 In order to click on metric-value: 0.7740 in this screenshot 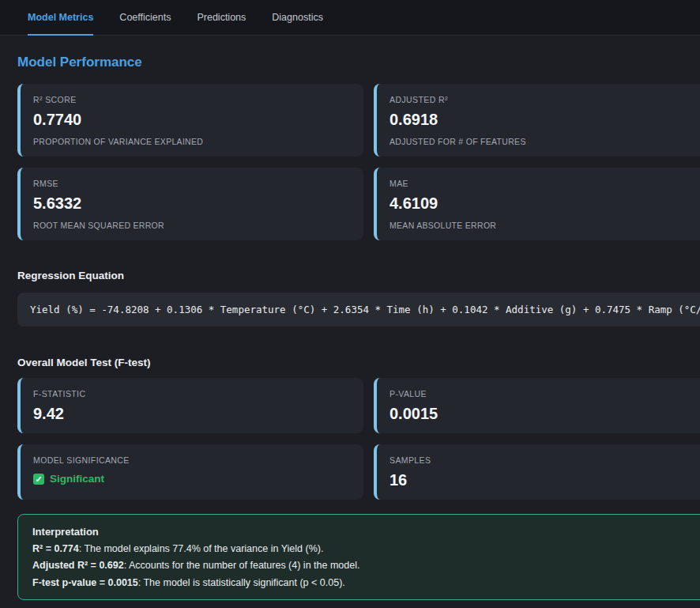, I will do `click(192, 120)`.